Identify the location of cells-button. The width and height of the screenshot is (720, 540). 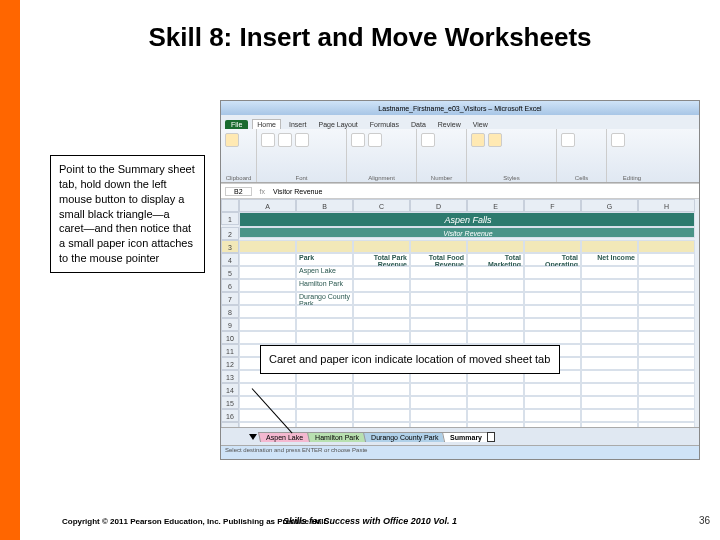
(568, 140).